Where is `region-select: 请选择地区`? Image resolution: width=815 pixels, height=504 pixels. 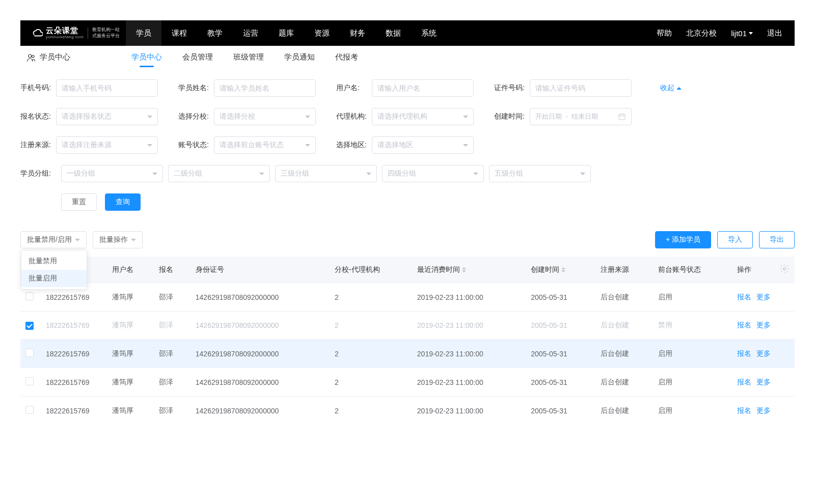
region-select: 请选择地区 is located at coordinates (423, 145).